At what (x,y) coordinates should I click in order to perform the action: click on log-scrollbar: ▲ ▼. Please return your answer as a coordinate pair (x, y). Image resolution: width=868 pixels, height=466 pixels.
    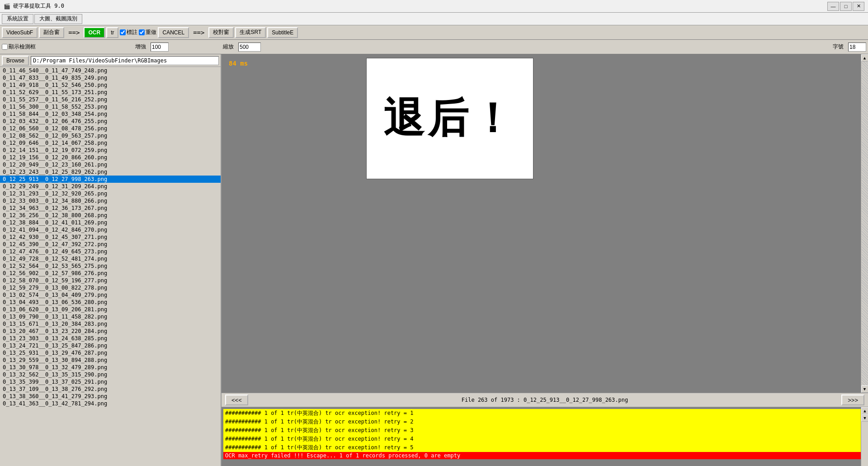
    Looking at the image, I should click on (864, 437).